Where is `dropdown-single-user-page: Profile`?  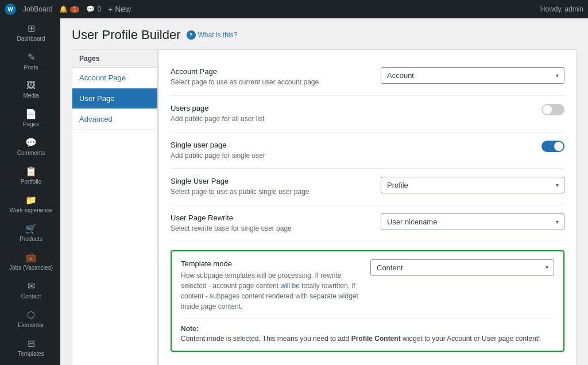
dropdown-single-user-page: Profile is located at coordinates (473, 185).